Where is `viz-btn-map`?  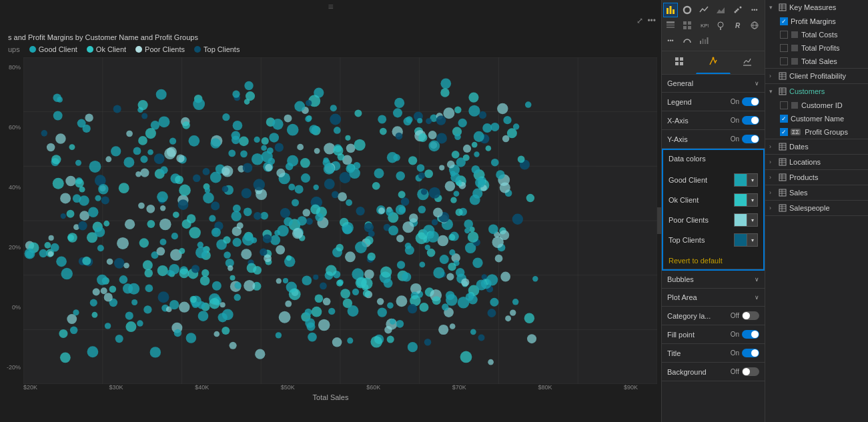 viz-btn-map is located at coordinates (721, 25).